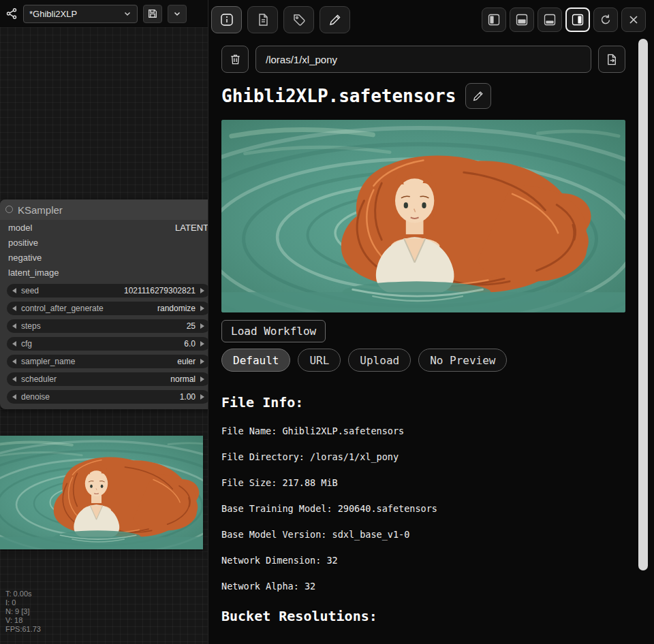  Describe the element at coordinates (643, 305) in the screenshot. I see `scrollbar-thumb` at that location.